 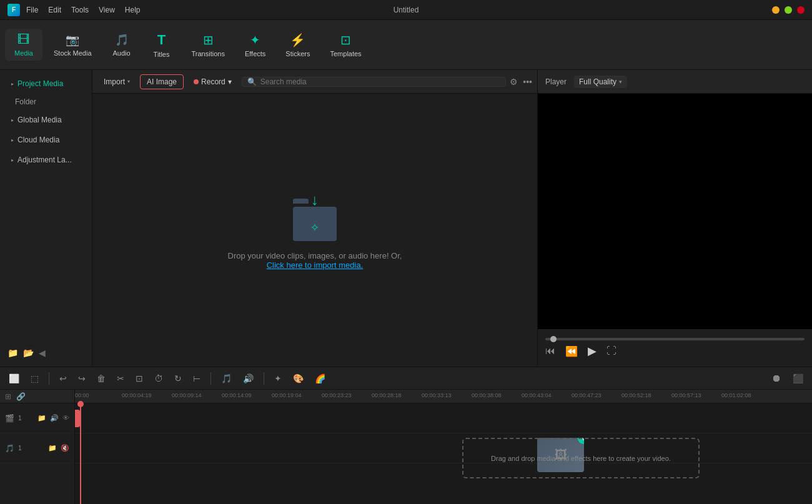 What do you see at coordinates (42, 353) in the screenshot?
I see `sidebar-collapse-icon: ◀` at bounding box center [42, 353].